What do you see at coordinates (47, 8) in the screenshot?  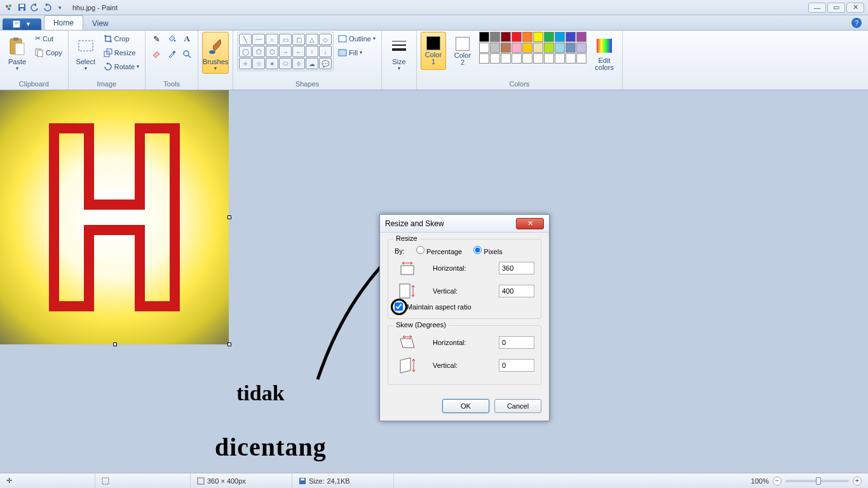 I see `redo-icon` at bounding box center [47, 8].